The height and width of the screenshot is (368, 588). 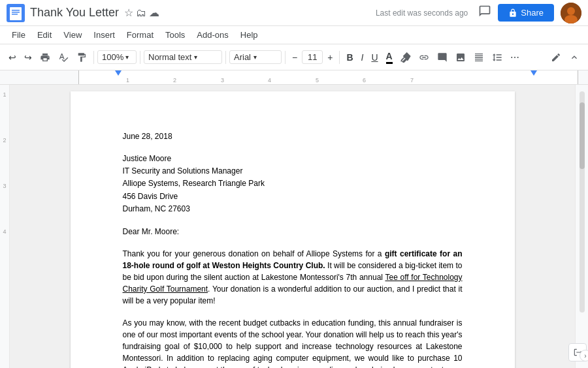 I want to click on ruler-cursor-left, so click(x=118, y=73).